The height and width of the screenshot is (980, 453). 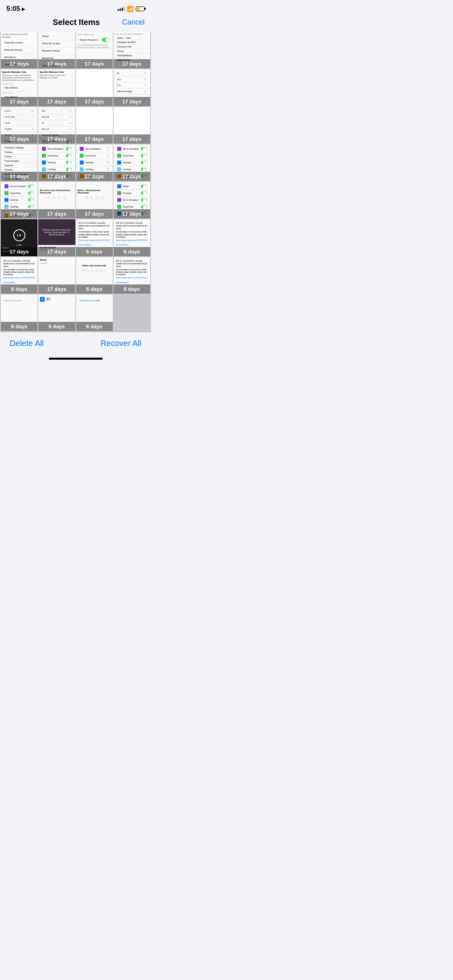 What do you see at coordinates (76, 360) in the screenshot?
I see `home-indicator-area` at bounding box center [76, 360].